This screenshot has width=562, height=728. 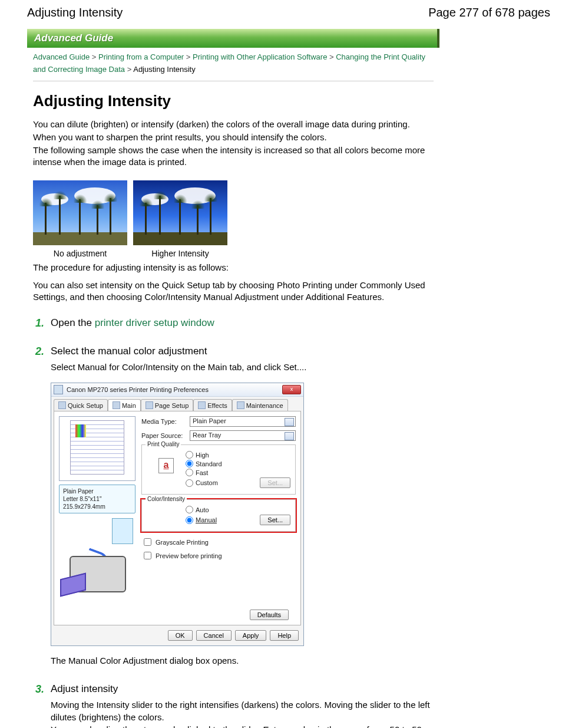 I want to click on paper-source-label: Paper Source:, so click(x=164, y=436).